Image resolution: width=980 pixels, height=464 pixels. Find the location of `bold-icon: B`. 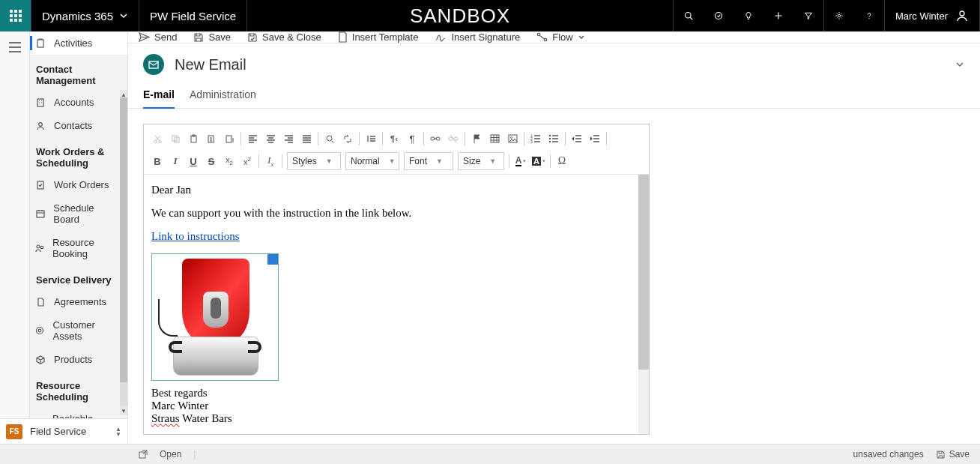

bold-icon: B is located at coordinates (157, 162).